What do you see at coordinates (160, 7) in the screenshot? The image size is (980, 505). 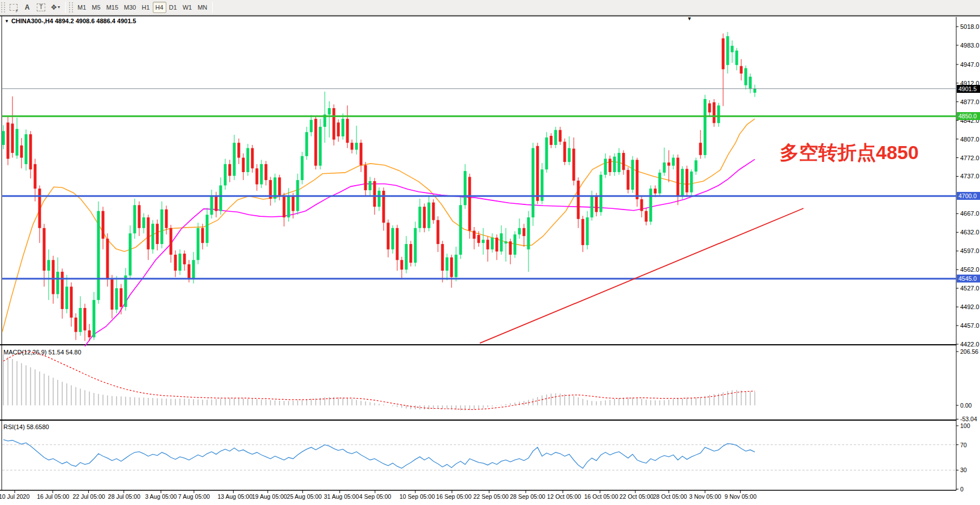 I see `timeframe-button-h4: H4` at bounding box center [160, 7].